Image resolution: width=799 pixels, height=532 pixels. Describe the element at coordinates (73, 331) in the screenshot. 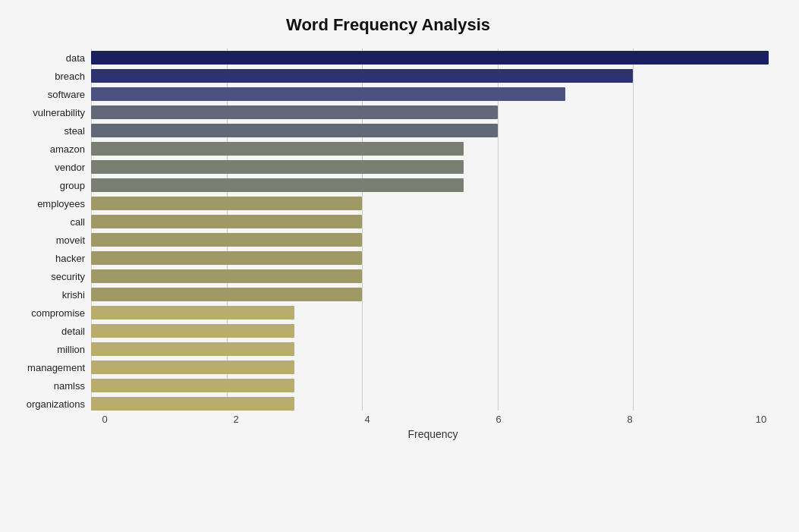

I see `y-label: detail` at that location.